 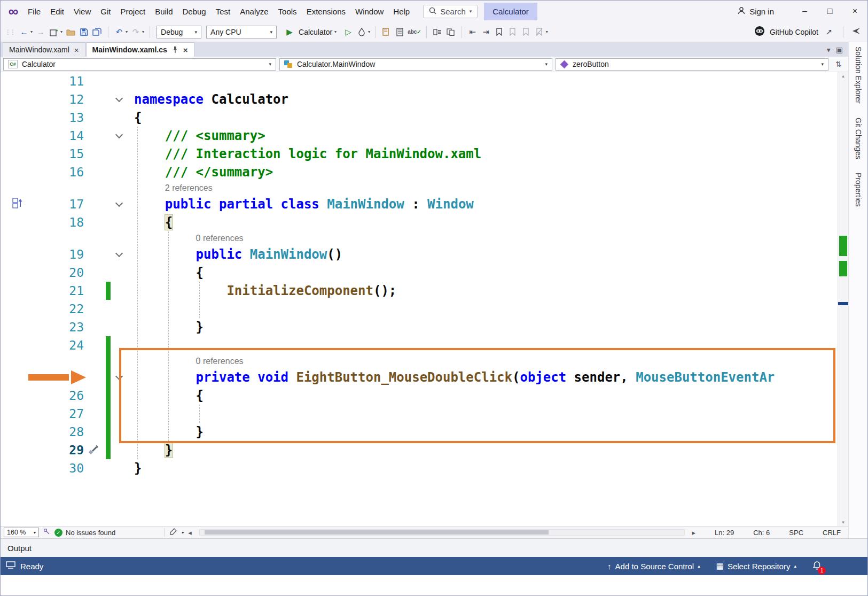 I want to click on save-all-button, so click(x=97, y=32).